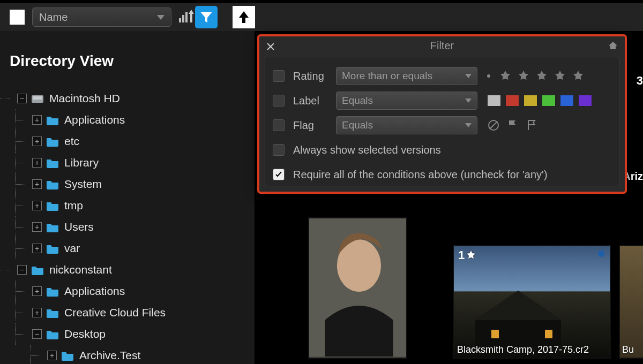 Image resolution: width=643 pixels, height=364 pixels. What do you see at coordinates (79, 227) in the screenshot?
I see `tree-label: Users` at bounding box center [79, 227].